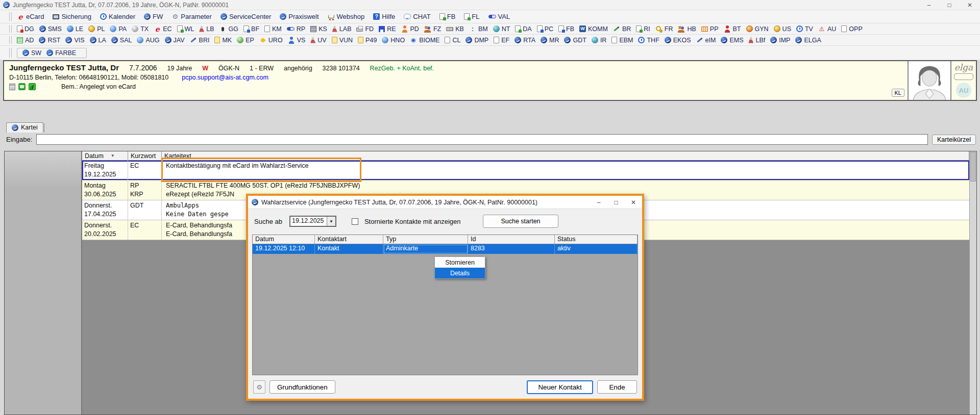  I want to click on search-date-combobox: 19.12.2025 ▼, so click(313, 221).